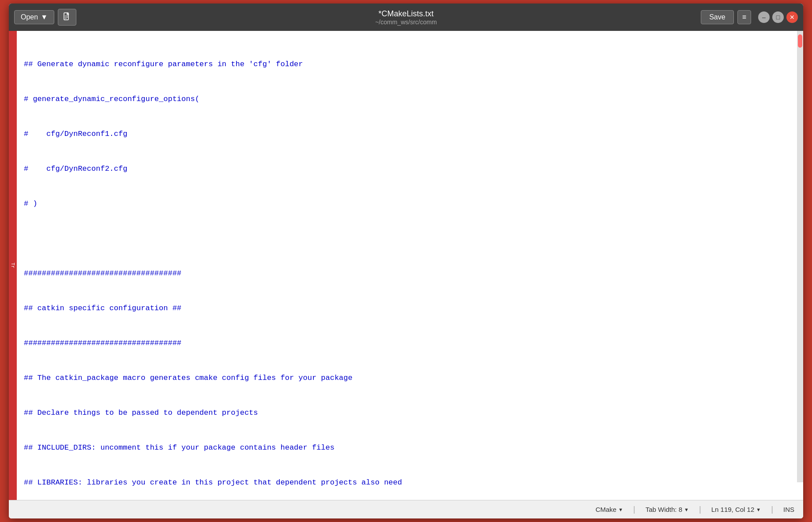  I want to click on code-line-9: ###################################, so click(410, 343).